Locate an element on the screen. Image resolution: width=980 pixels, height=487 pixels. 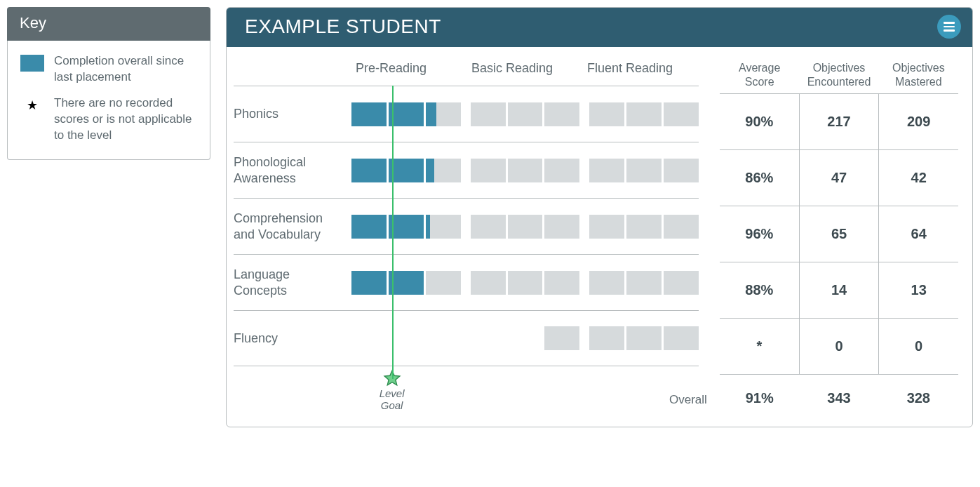
key-completion-text: Completion overall since last placement is located at coordinates (126, 69).